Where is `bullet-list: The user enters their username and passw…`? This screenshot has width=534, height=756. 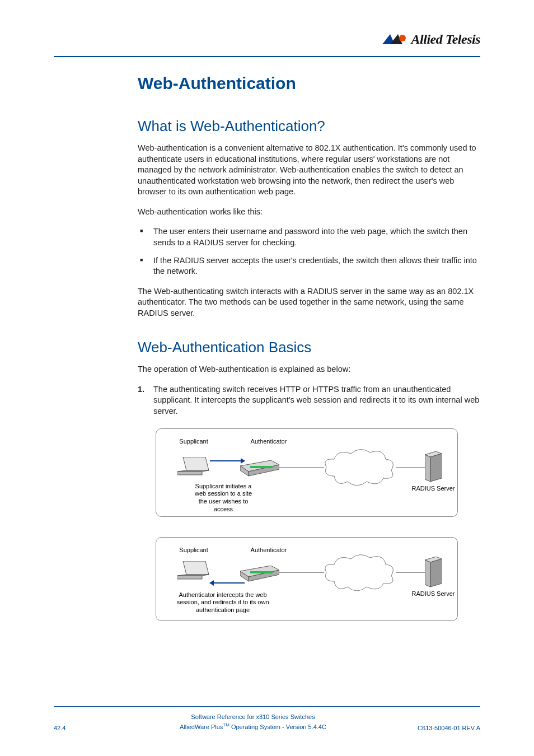 bullet-list: The user enters their username and passw… is located at coordinates (309, 251).